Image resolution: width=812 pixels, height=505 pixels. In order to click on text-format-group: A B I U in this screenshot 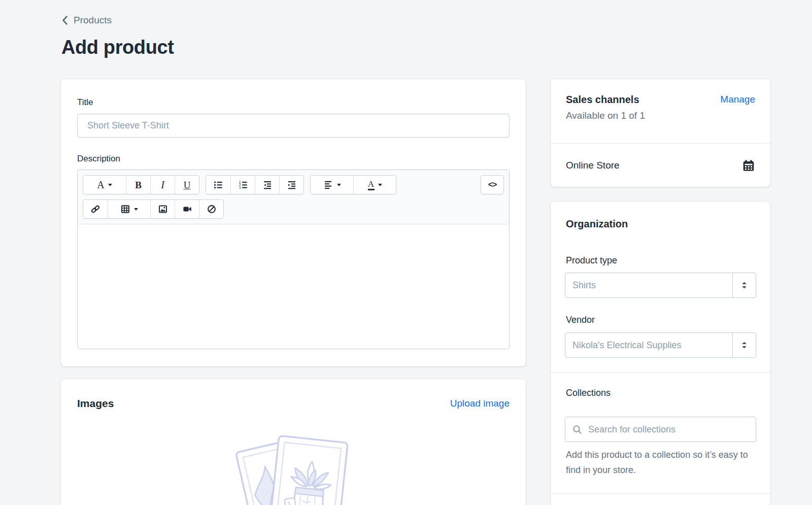, I will do `click(141, 185)`.